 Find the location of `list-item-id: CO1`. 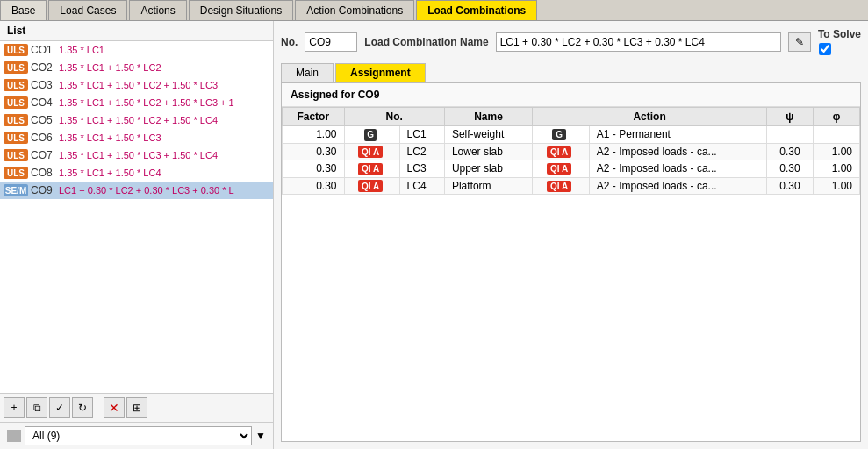

list-item-id: CO1 is located at coordinates (43, 50).